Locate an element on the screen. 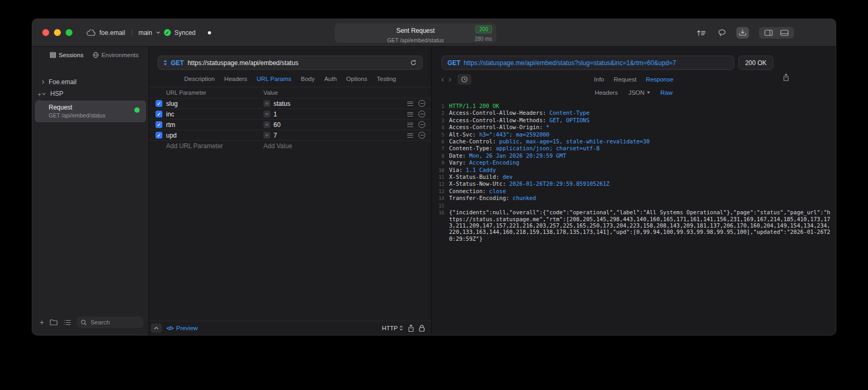  minimize-window-button is located at coordinates (57, 33).